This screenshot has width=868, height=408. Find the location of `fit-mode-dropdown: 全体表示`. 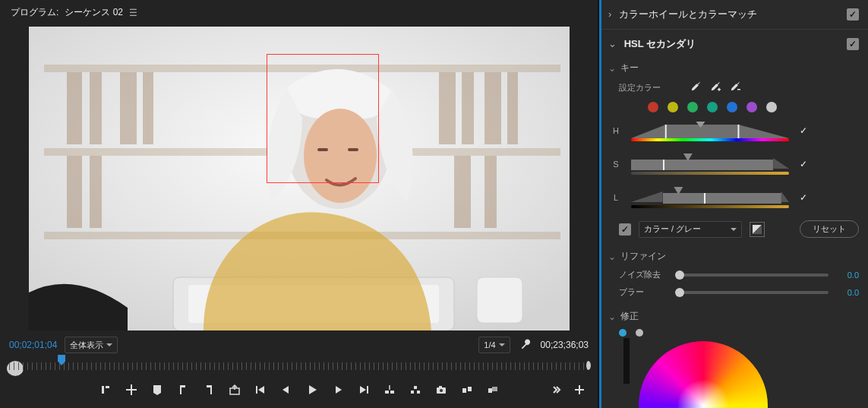

fit-mode-dropdown: 全体表示 is located at coordinates (91, 345).